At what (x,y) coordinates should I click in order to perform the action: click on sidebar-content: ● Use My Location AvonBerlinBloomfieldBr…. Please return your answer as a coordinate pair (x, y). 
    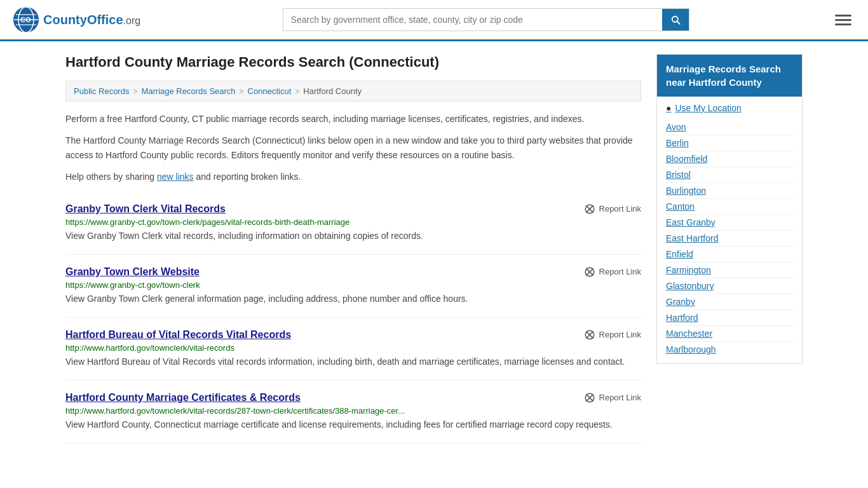
    Looking at the image, I should click on (729, 230).